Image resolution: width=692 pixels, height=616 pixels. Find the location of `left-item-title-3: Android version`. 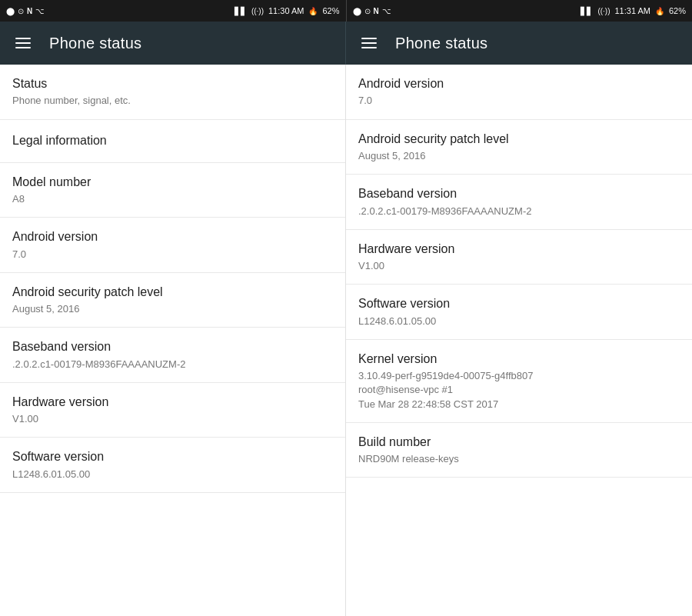

left-item-title-3: Android version is located at coordinates (172, 237).